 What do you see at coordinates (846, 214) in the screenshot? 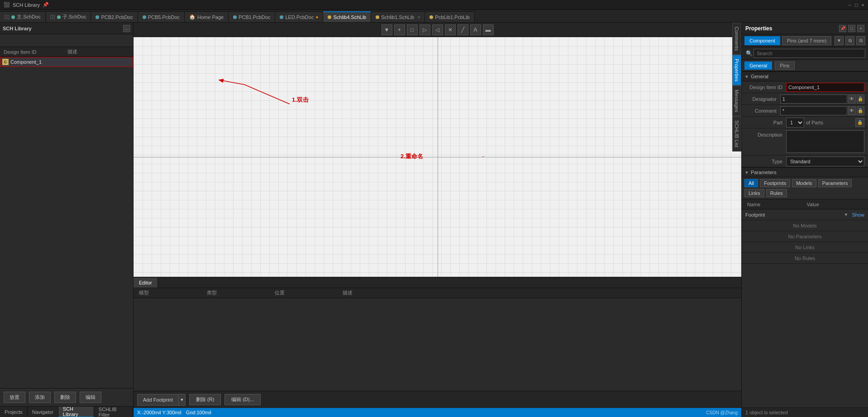
I see `footprint-arrow-icon: ▼` at bounding box center [846, 214].